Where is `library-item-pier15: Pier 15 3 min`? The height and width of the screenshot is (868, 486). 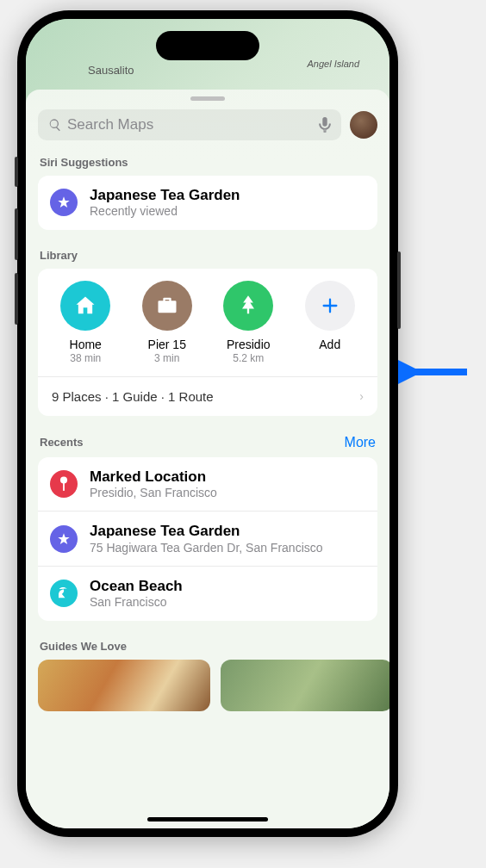
library-item-pier15: Pier 15 3 min is located at coordinates (167, 322).